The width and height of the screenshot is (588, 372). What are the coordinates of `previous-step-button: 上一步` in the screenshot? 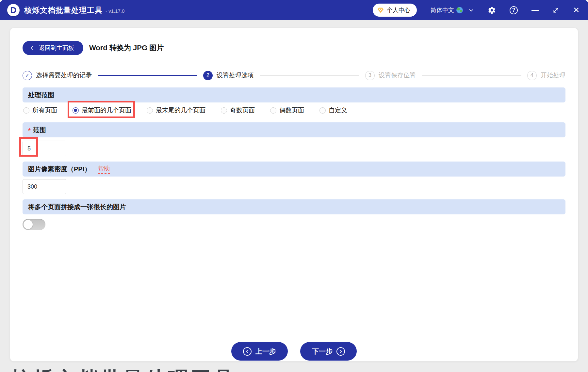 It's located at (259, 351).